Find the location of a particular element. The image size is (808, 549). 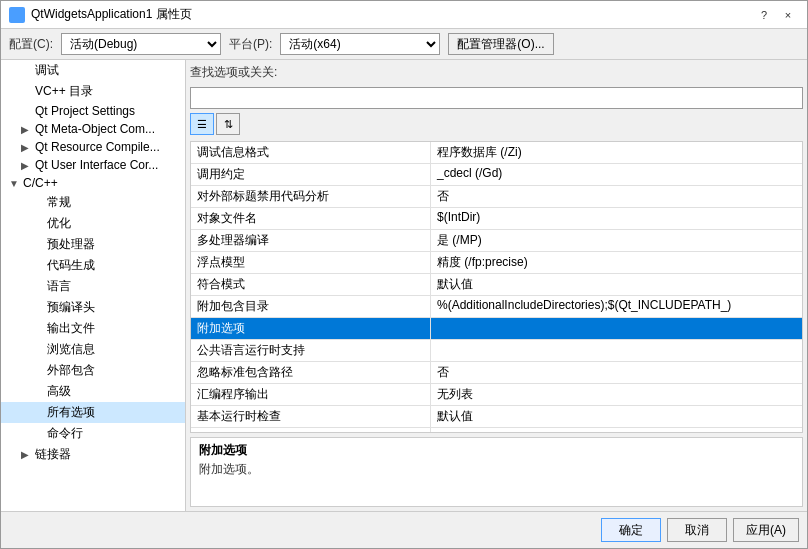

prop-name: 汇编程序输出 is located at coordinates (311, 394).